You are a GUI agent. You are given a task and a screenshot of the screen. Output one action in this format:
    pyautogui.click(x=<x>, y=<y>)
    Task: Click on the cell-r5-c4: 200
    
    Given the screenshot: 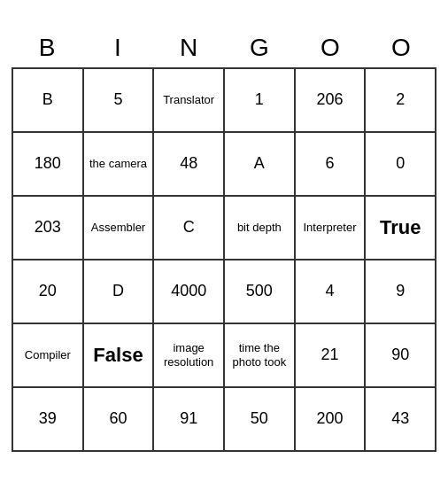 What is the action you would take?
    pyautogui.click(x=331, y=420)
    